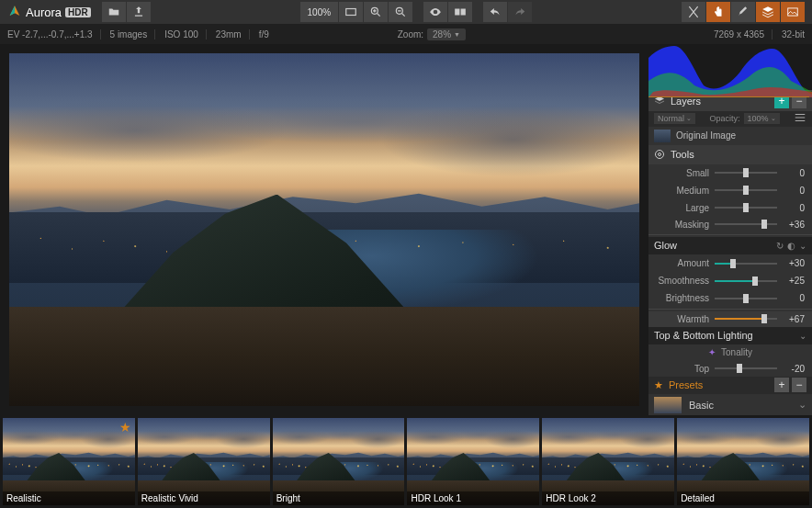  Describe the element at coordinates (712, 353) in the screenshot. I see `tonality-icon: ✦` at that location.